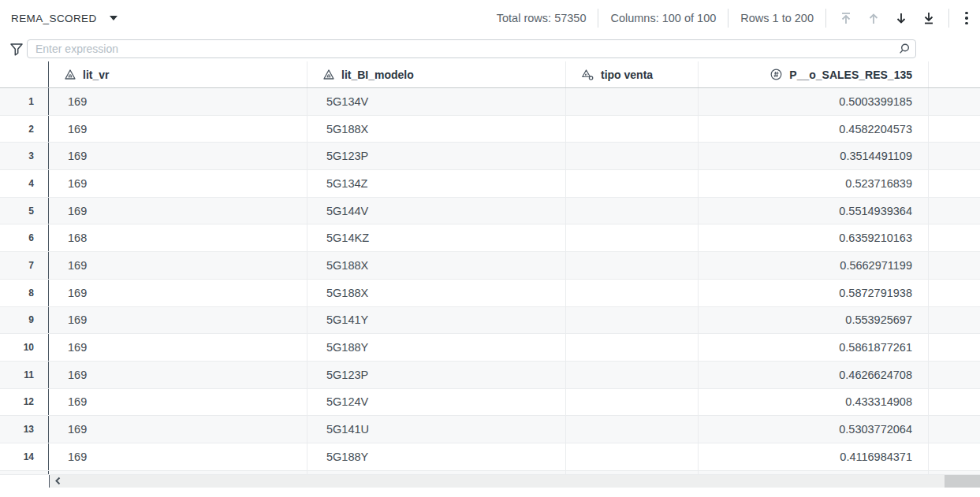 The image size is (980, 497). Describe the element at coordinates (437, 238) in the screenshot. I see `cell-lit-bi-modelo: 5G14KZ` at that location.